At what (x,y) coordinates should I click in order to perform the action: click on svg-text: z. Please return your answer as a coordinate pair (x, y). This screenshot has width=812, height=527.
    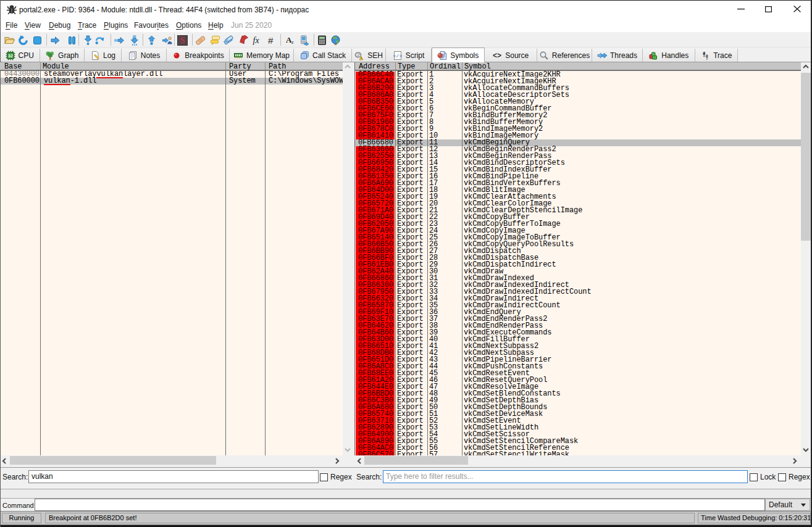
    Looking at the image, I should click on (293, 42).